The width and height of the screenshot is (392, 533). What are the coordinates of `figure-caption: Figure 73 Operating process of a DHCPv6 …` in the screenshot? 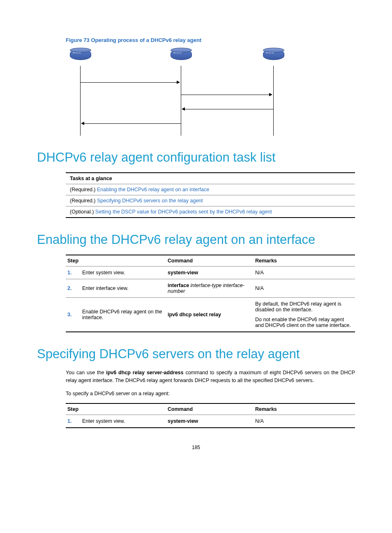 It's located at (210, 40).